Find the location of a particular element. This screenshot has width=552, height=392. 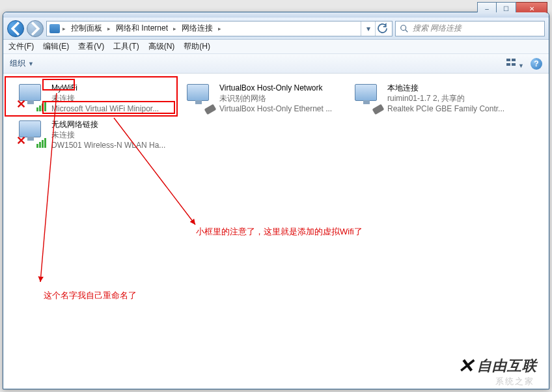

connection-status: ruimin01-1.7 2, 共享的 is located at coordinates (446, 98).